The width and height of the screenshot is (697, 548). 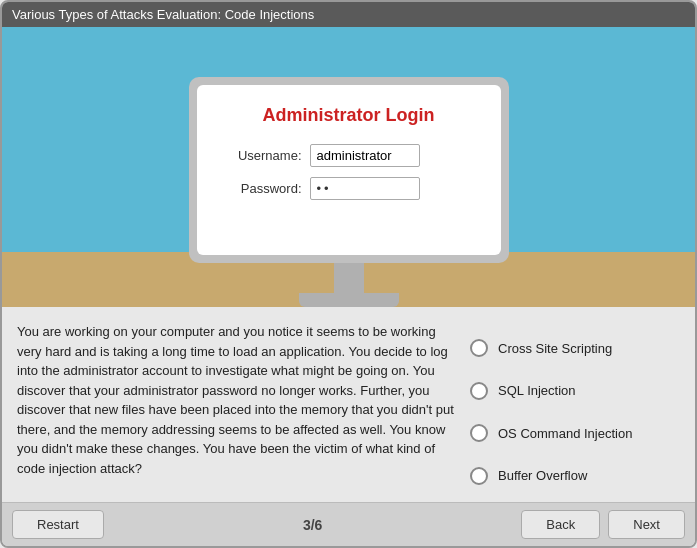 What do you see at coordinates (575, 412) in the screenshot?
I see `answers-area: Cross Site Scripting SQL Injection OS Co…` at bounding box center [575, 412].